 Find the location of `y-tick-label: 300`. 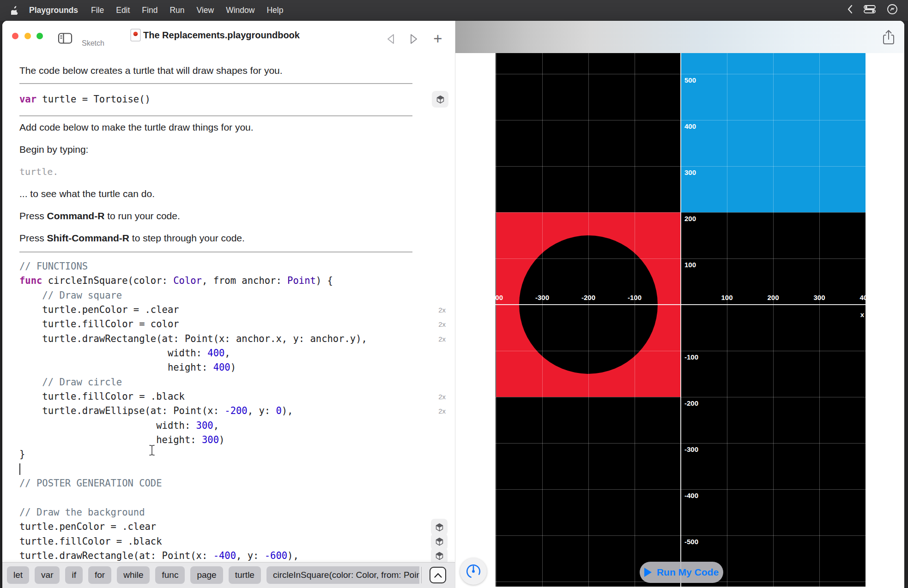

y-tick-label: 300 is located at coordinates (690, 173).